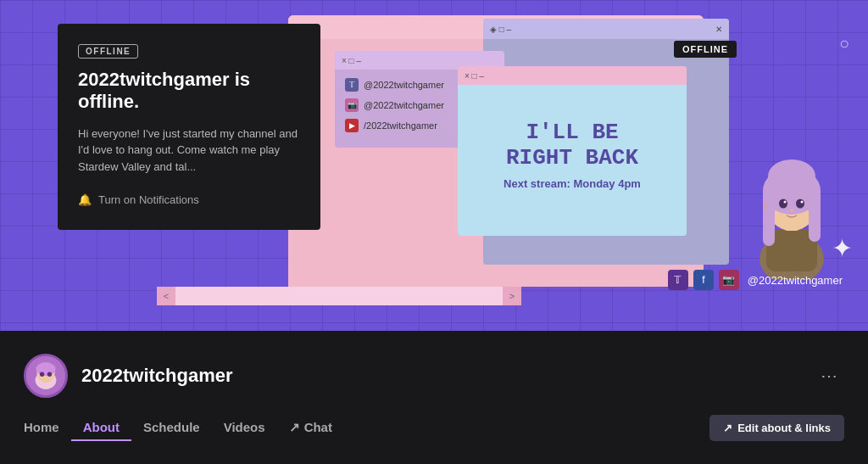  What do you see at coordinates (434, 376) in the screenshot?
I see `channel-top: 2022twitchgamer ⋯` at bounding box center [434, 376].